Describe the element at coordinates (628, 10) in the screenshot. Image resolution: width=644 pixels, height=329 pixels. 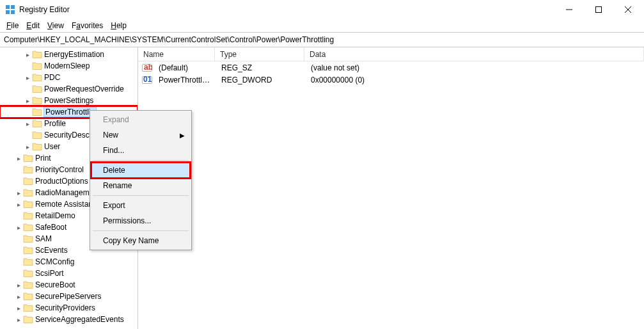
I see `close-button` at that location.